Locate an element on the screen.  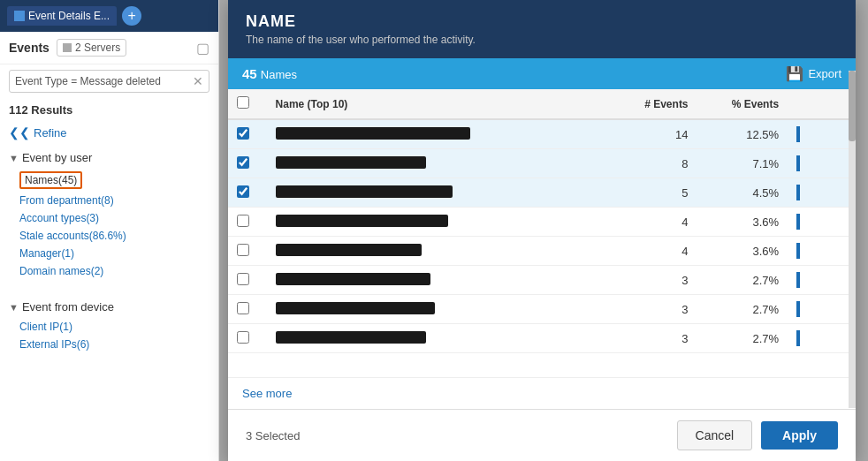
manager-item: Manager(1) is located at coordinates (110, 253).